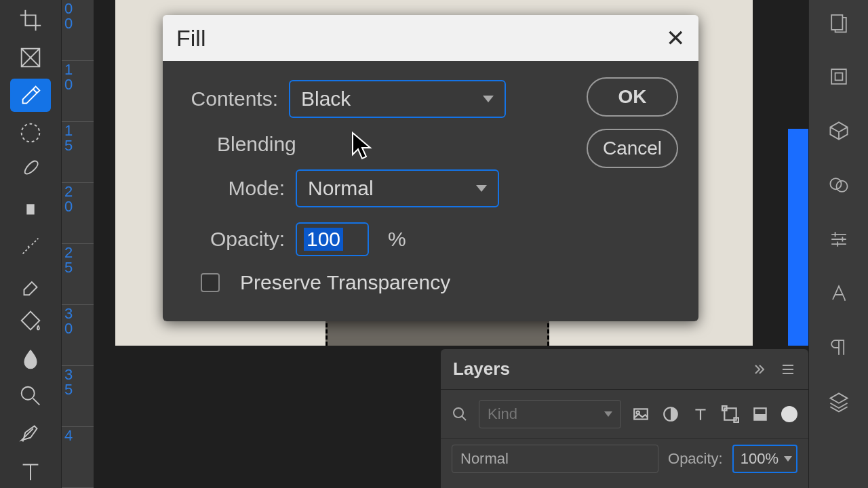 The height and width of the screenshot is (488, 868). What do you see at coordinates (31, 396) in the screenshot?
I see `zoom-tool` at bounding box center [31, 396].